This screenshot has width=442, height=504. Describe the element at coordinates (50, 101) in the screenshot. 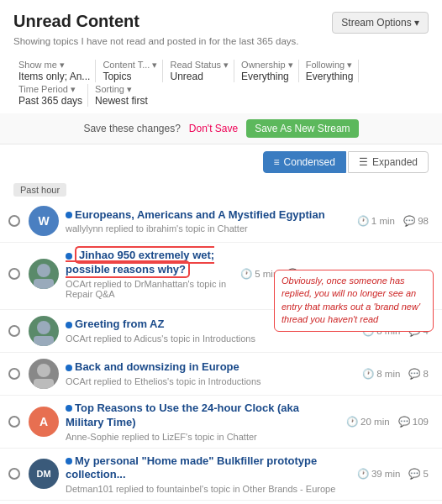

I see `filter-time-period-value: Past 365 days` at that location.